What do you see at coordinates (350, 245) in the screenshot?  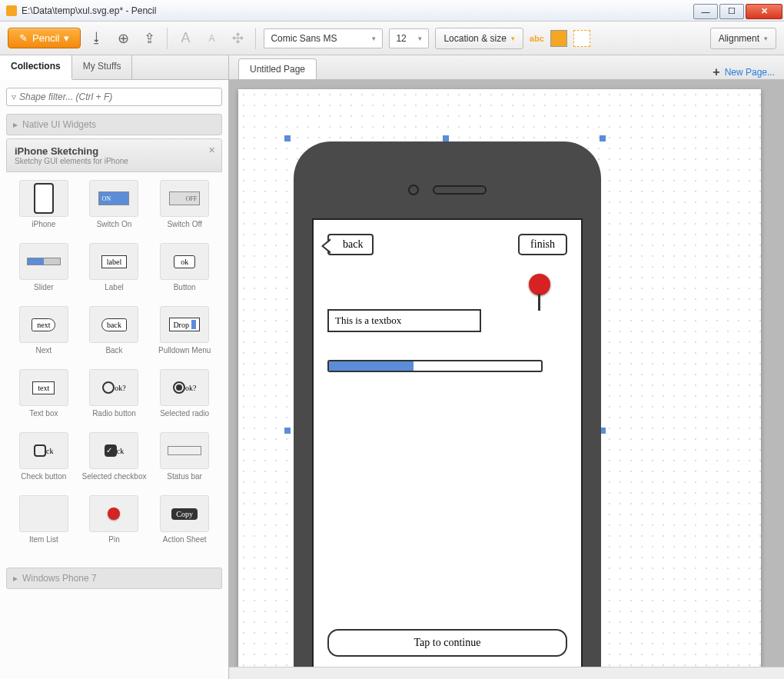 I see `mockup-back-button: back` at bounding box center [350, 245].